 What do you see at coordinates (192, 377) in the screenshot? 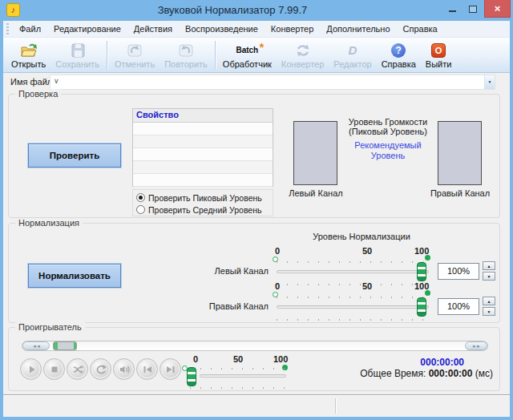
I see `player-volume-thumb` at bounding box center [192, 377].